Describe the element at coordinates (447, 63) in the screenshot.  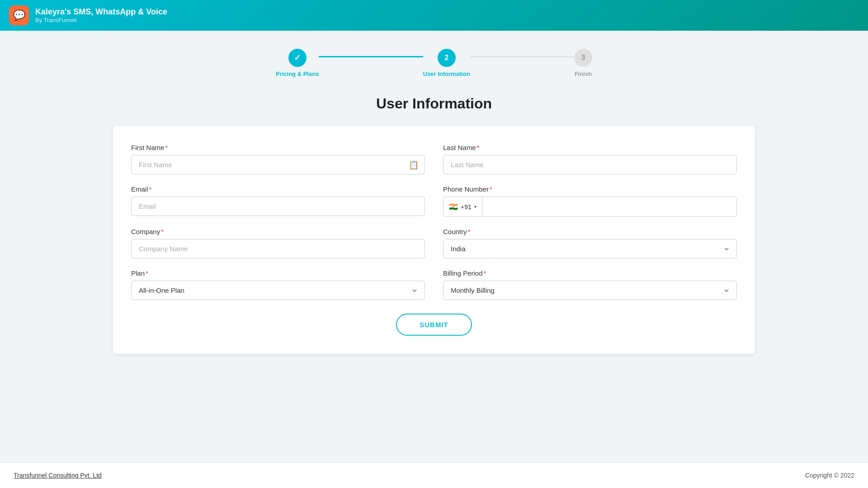
I see `step-2: 2 User Information` at that location.